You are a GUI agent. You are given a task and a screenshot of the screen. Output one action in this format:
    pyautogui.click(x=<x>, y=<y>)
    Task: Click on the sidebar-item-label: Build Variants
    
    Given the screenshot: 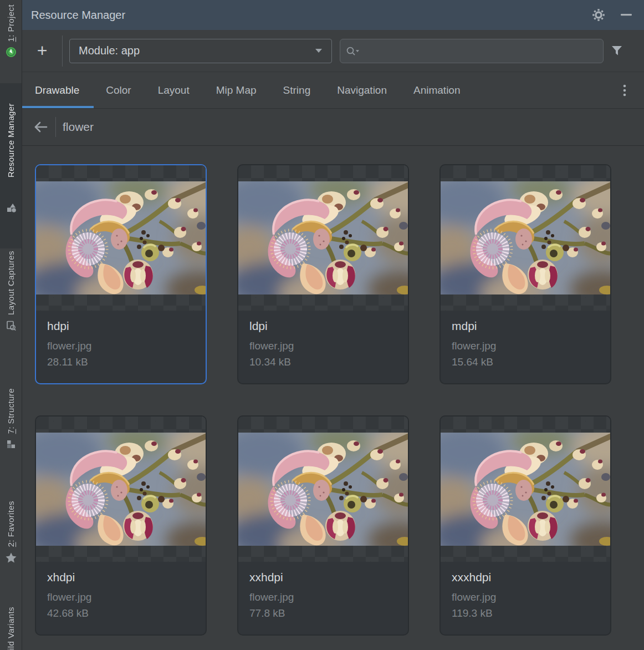 What is the action you would take?
    pyautogui.click(x=11, y=628)
    